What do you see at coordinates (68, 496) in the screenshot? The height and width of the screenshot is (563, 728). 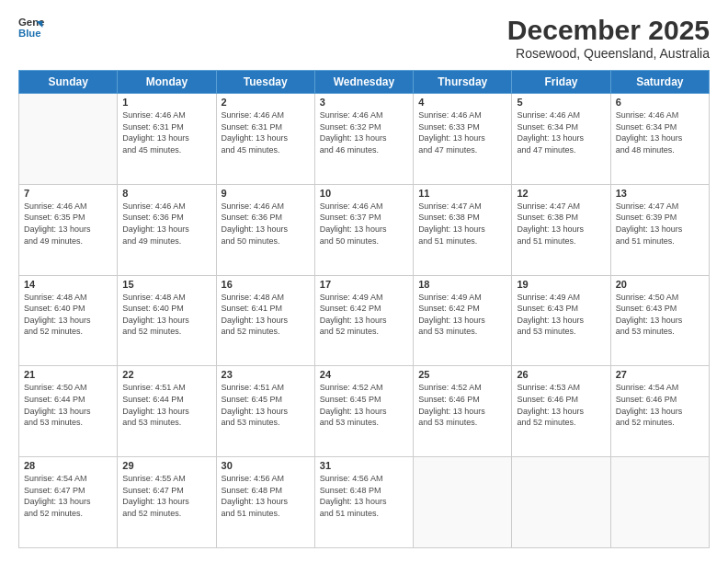 I see `cell-content: Sunrise: 4:54 AM Sunset: 6:47 PM Dayligh…` at bounding box center [68, 496].